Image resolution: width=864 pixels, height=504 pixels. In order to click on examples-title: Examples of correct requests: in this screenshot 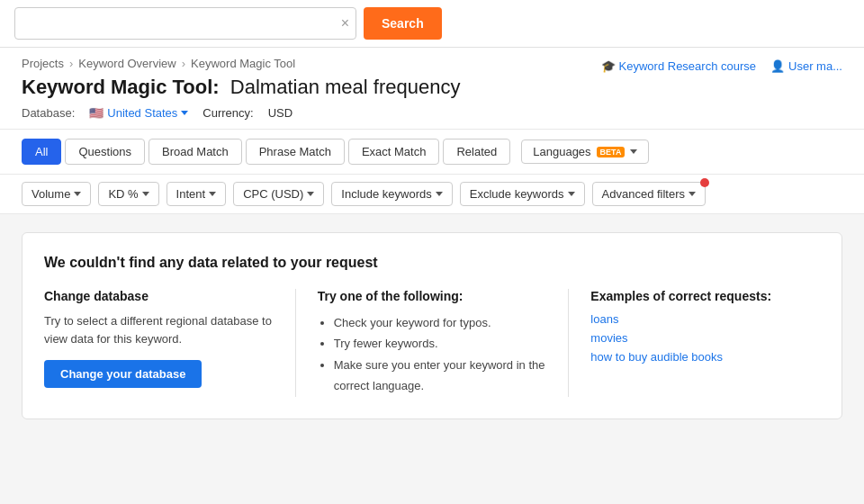, I will do `click(706, 296)`.